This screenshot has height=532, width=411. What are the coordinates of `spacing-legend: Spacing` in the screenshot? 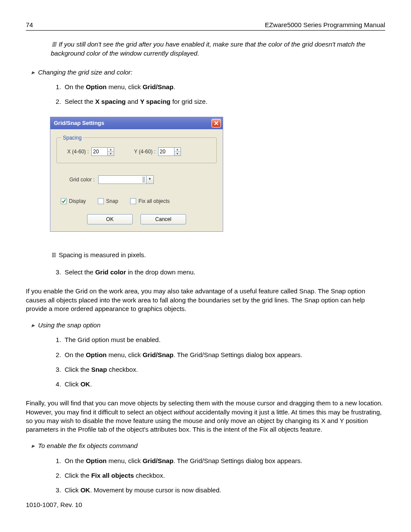 It's located at (72, 138).